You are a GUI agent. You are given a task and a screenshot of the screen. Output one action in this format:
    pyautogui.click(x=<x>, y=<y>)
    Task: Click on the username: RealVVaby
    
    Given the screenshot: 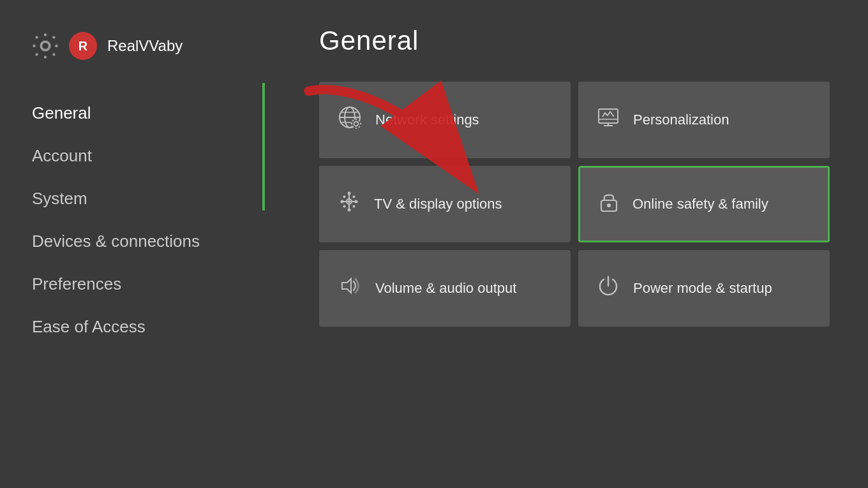 What is the action you would take?
    pyautogui.click(x=145, y=46)
    